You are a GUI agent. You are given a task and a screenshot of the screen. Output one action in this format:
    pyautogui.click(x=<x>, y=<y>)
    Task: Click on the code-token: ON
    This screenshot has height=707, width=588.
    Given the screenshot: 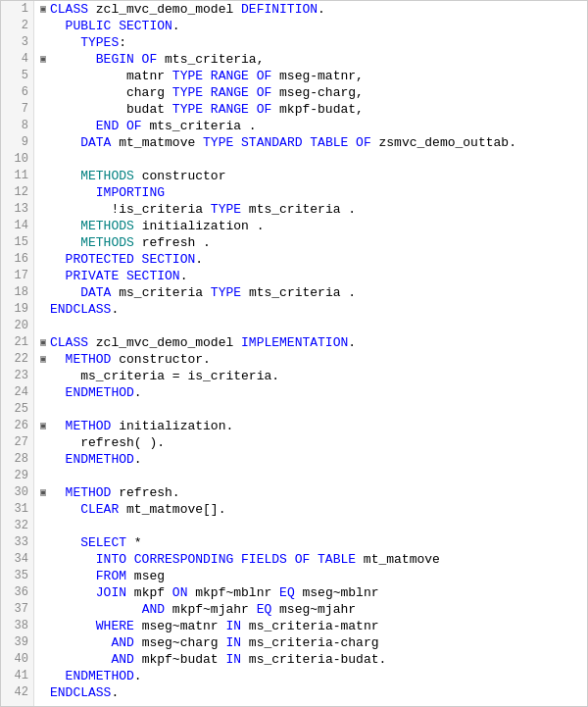 What is the action you would take?
    pyautogui.click(x=180, y=592)
    